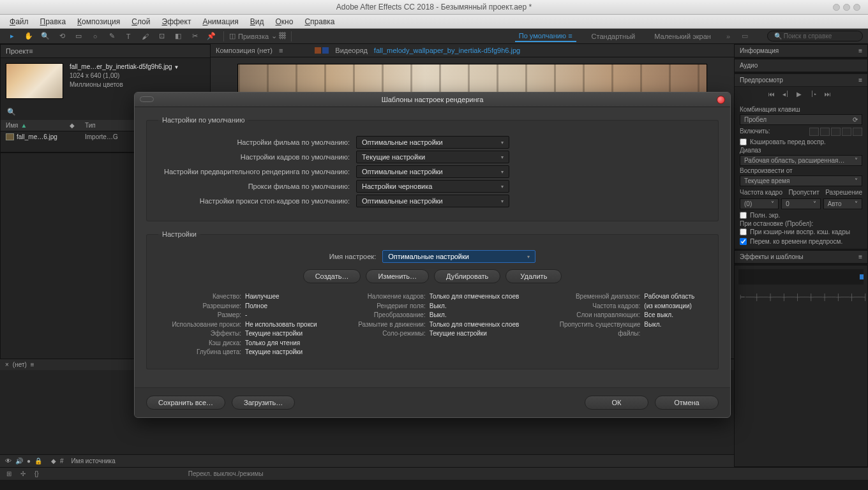  Describe the element at coordinates (434, 8) in the screenshot. I see `title-bar: Adobe After Effects CC 2018 - Безымянный…` at that location.